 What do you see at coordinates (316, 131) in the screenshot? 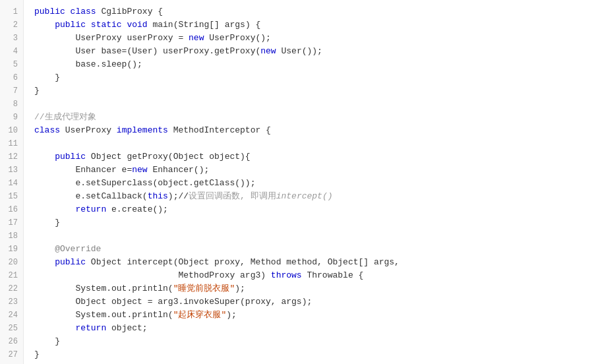
I see `code-line: class UserProxy implements MethodInterce…` at bounding box center [316, 131].